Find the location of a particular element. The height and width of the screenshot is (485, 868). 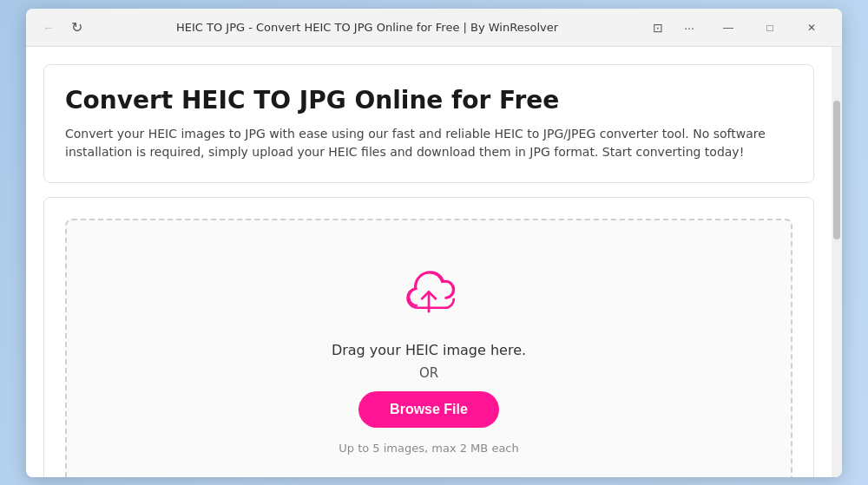

or-text: OR is located at coordinates (429, 373).